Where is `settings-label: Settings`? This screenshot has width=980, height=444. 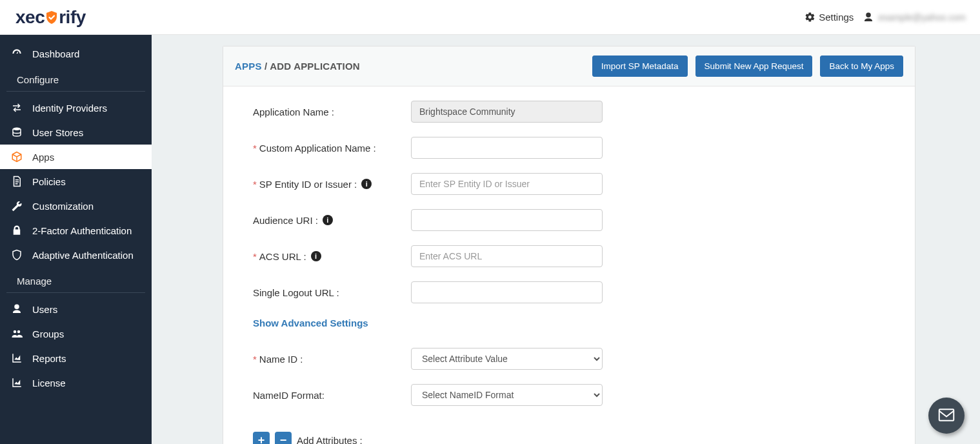
settings-label: Settings is located at coordinates (836, 17).